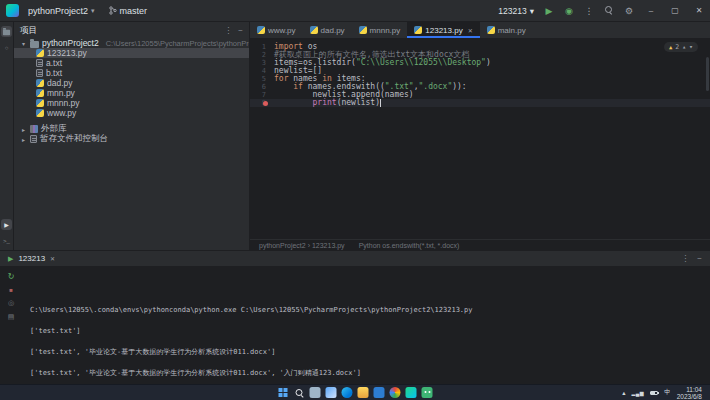  I want to click on hidden-icons-chevron: ▴, so click(624, 393).